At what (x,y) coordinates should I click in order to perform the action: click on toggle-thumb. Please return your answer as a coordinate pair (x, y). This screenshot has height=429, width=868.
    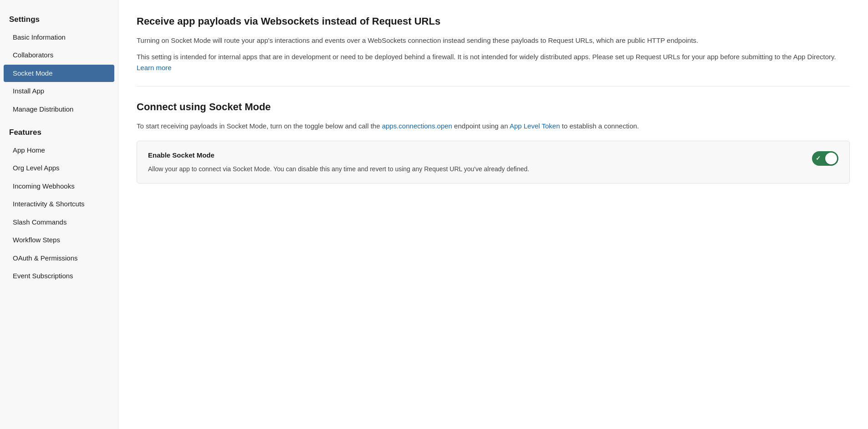
    Looking at the image, I should click on (831, 158).